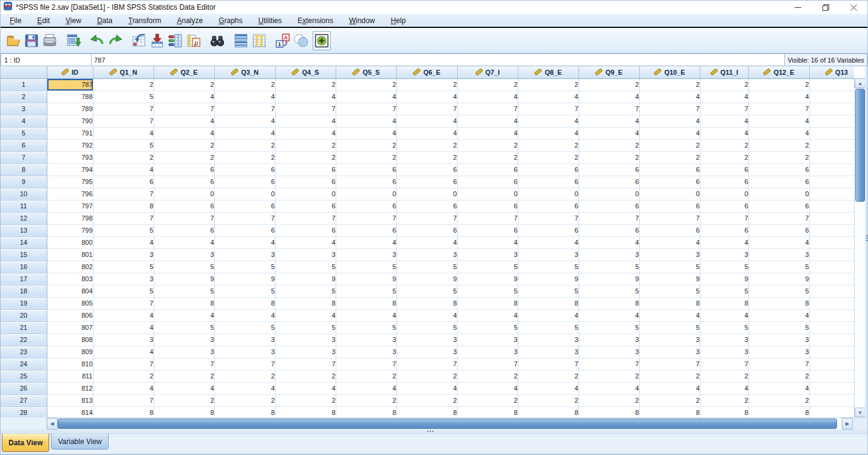 This screenshot has width=868, height=455. What do you see at coordinates (52, 424) in the screenshot?
I see `scroll-left-button: ◀` at bounding box center [52, 424].